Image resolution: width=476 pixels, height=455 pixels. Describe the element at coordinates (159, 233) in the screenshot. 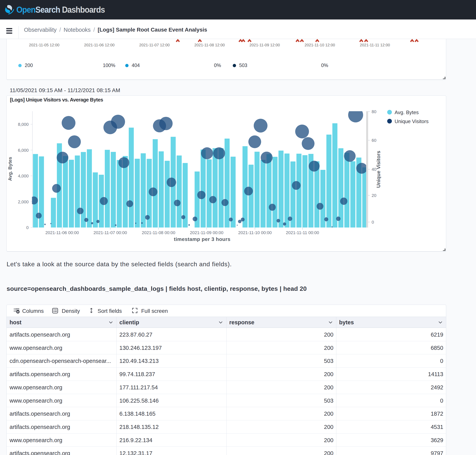

I see `svg-text: 2021-11-08 00:00` at that location.